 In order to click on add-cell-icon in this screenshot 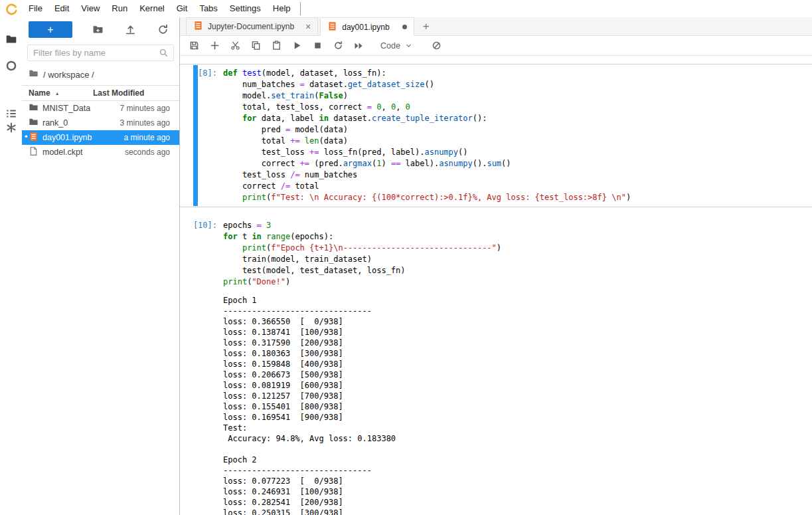, I will do `click(214, 46)`.